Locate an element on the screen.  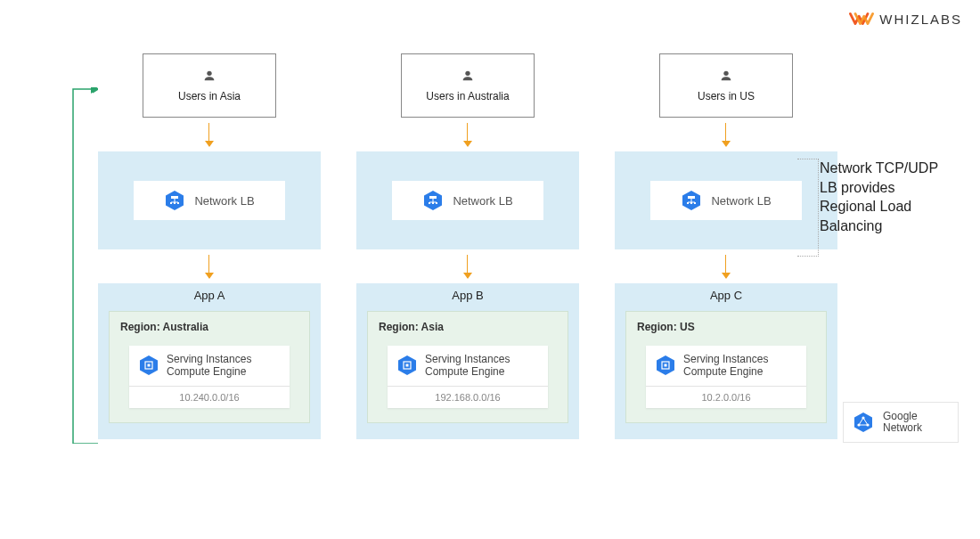
legend-google-network: Google Network is located at coordinates (901, 422).